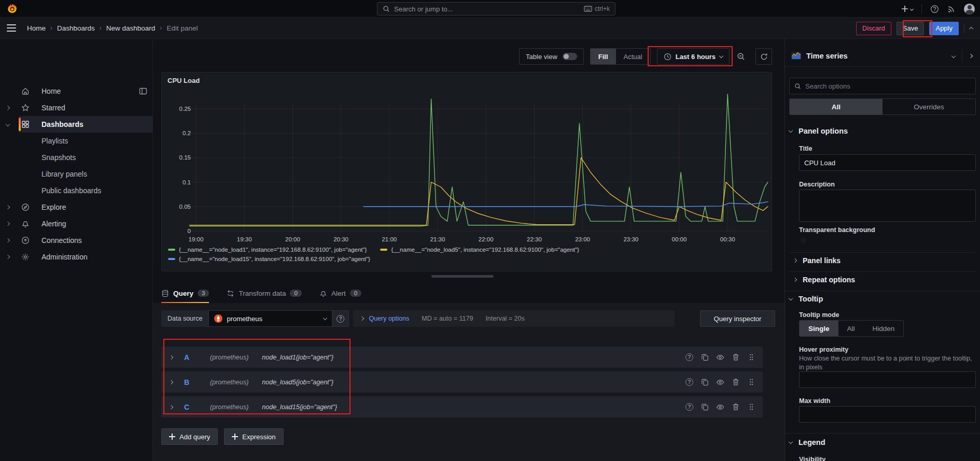  What do you see at coordinates (934, 9) in the screenshot?
I see `help-icon` at bounding box center [934, 9].